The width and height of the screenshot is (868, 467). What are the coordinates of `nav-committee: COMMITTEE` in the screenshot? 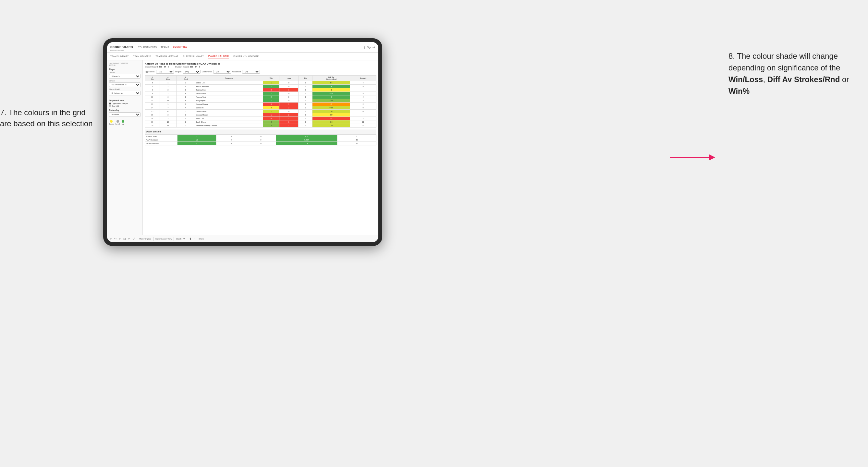 It's located at (180, 47).